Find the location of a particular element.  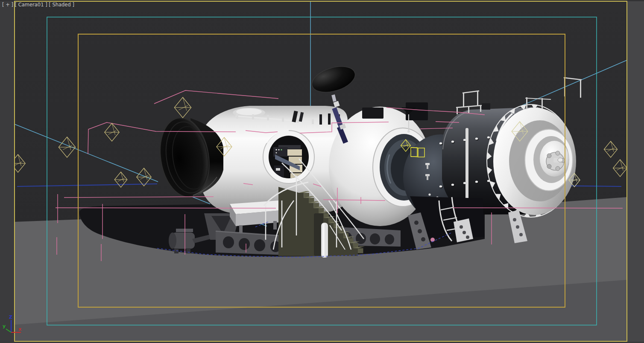

mask-left is located at coordinates (7, 172).